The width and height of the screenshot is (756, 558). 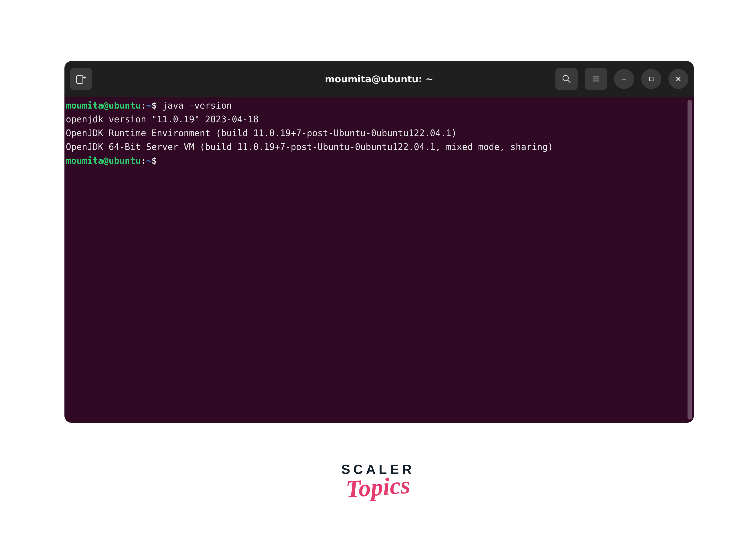 What do you see at coordinates (624, 79) in the screenshot?
I see `minimize-button` at bounding box center [624, 79].